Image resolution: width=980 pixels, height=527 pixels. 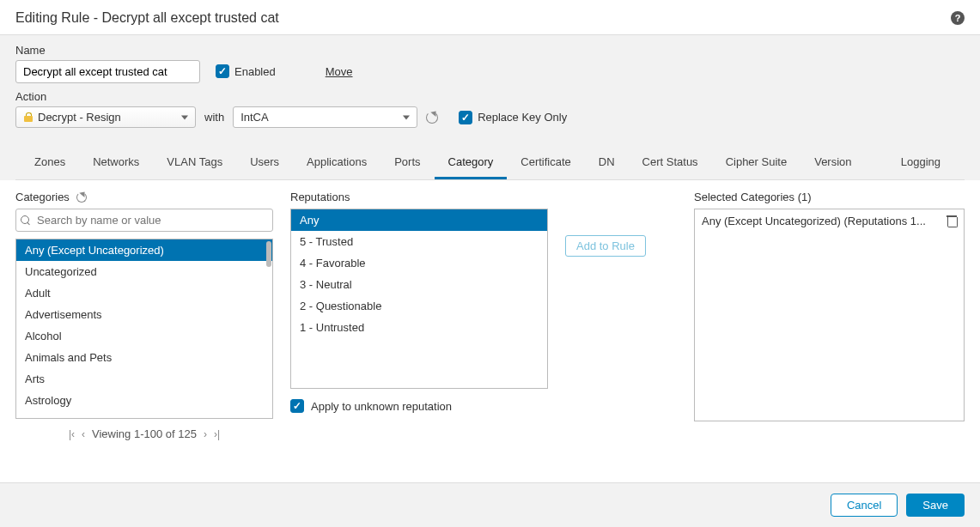 I want to click on tab-version: Version, so click(x=833, y=164).